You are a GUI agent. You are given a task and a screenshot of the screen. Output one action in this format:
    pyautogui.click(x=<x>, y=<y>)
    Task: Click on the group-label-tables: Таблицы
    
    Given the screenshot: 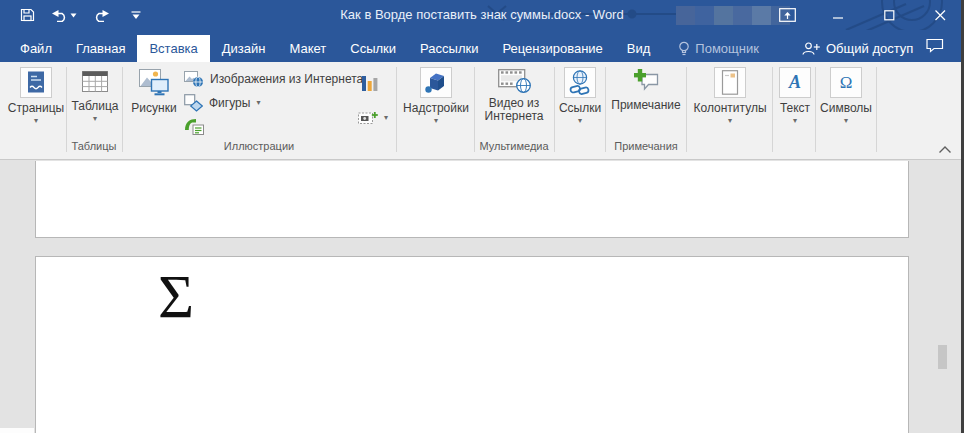 What is the action you would take?
    pyautogui.click(x=94, y=146)
    